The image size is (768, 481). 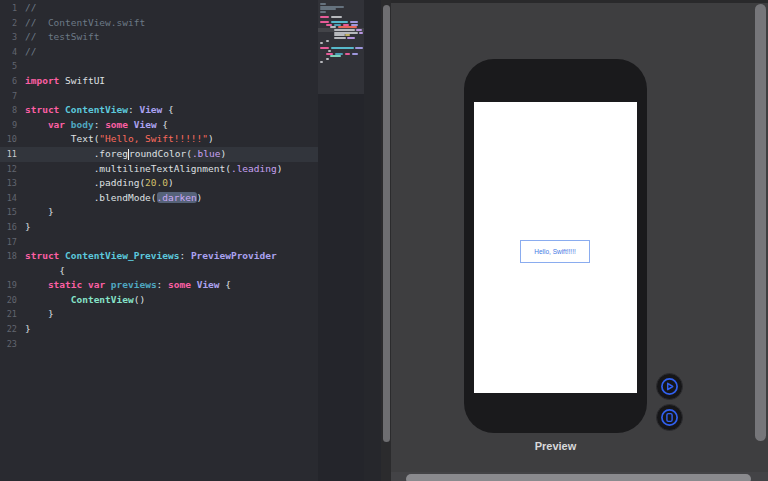 I want to click on code-line-4: 4//, so click(x=159, y=52).